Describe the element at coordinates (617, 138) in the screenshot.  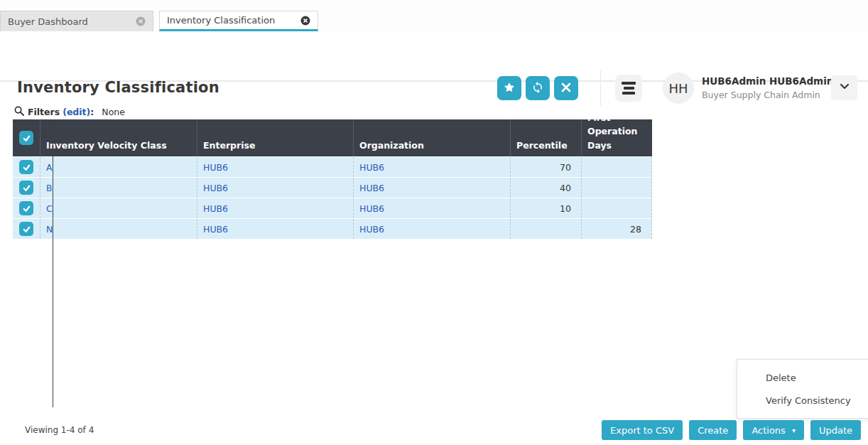
I see `column-header-first-operation-days: First Operation Days` at that location.